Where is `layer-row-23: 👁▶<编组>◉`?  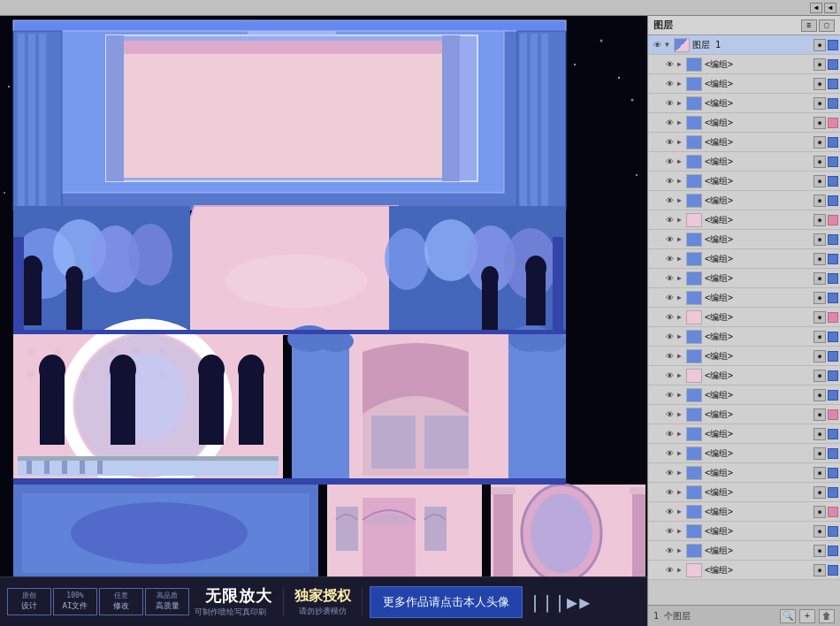 layer-row-23: 👁▶<编组>◉ is located at coordinates (745, 473).